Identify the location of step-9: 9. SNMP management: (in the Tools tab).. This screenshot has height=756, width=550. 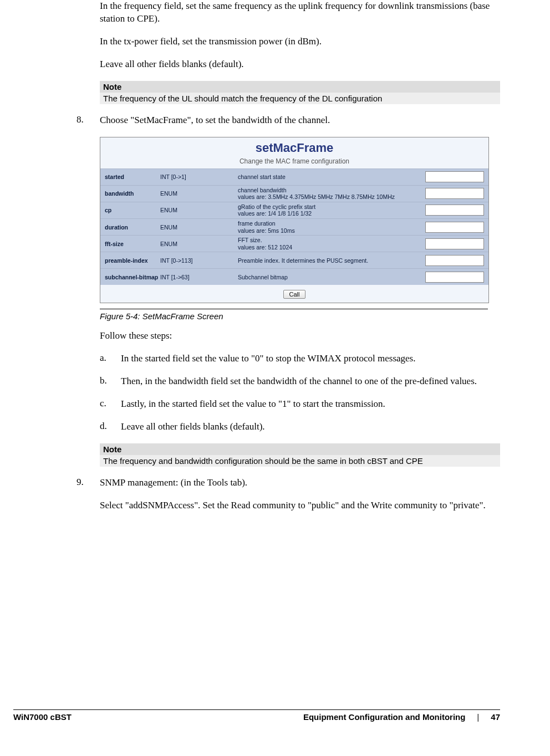
(275, 483).